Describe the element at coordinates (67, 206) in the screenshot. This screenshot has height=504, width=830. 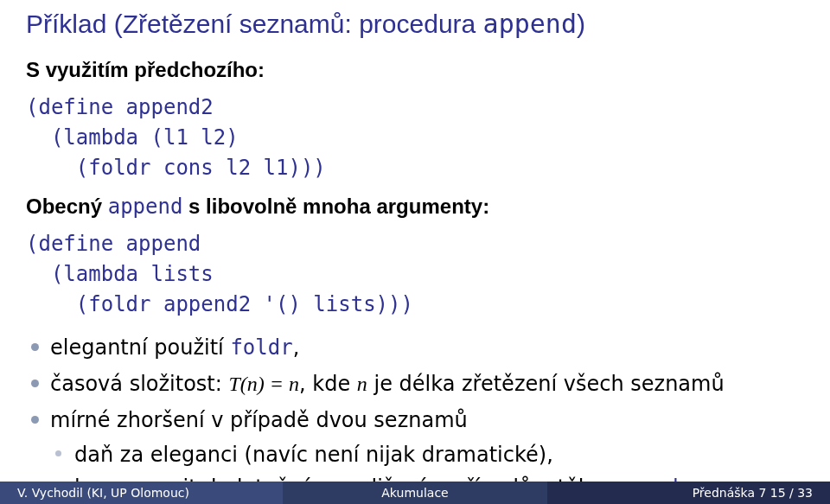
I see `subhead-2-prefix: Obecný` at that location.